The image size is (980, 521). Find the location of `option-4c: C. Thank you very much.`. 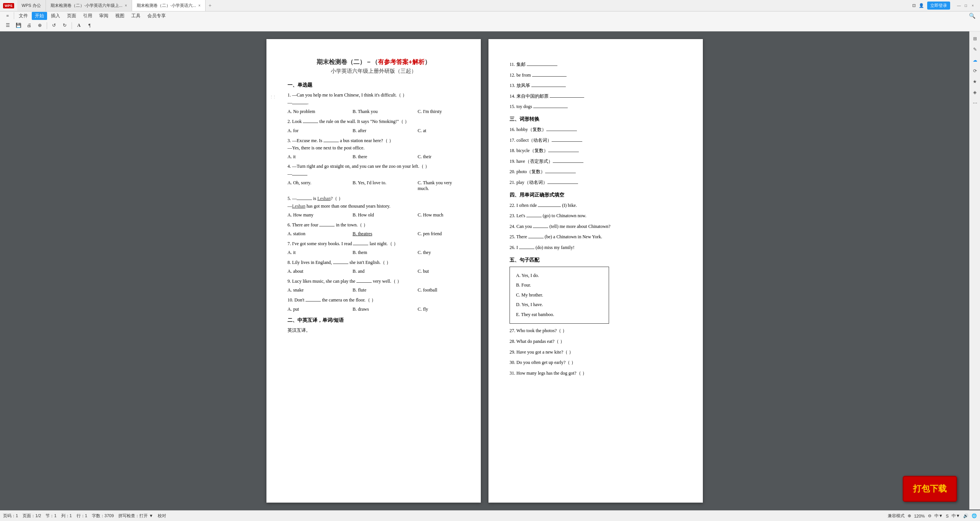

option-4c: C. Thank you very much. is located at coordinates (439, 186).